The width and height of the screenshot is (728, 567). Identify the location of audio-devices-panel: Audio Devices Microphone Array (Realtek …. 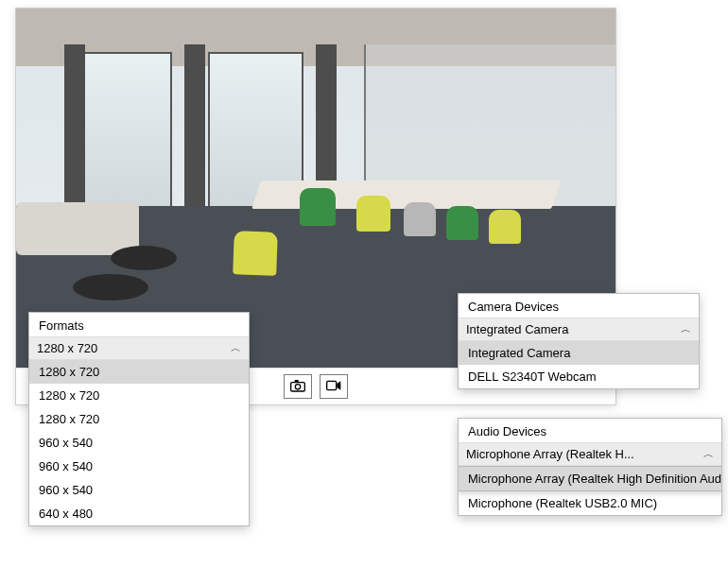
(590, 467).